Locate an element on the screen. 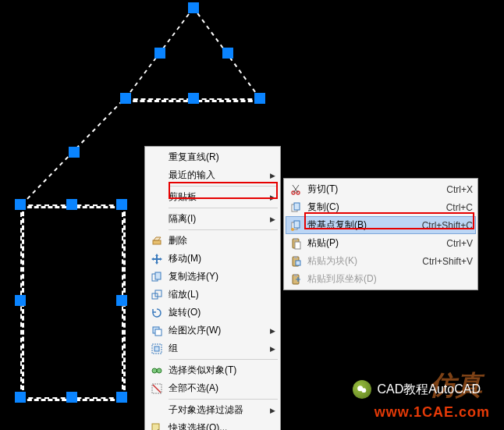 The image size is (504, 430). menu-item-label: 重复直线(R) is located at coordinates (222, 158).